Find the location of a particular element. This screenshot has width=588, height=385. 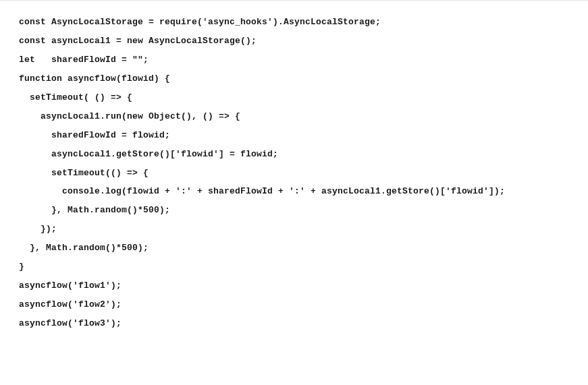

code-line: asyncflow('flow2'); is located at coordinates (294, 305).